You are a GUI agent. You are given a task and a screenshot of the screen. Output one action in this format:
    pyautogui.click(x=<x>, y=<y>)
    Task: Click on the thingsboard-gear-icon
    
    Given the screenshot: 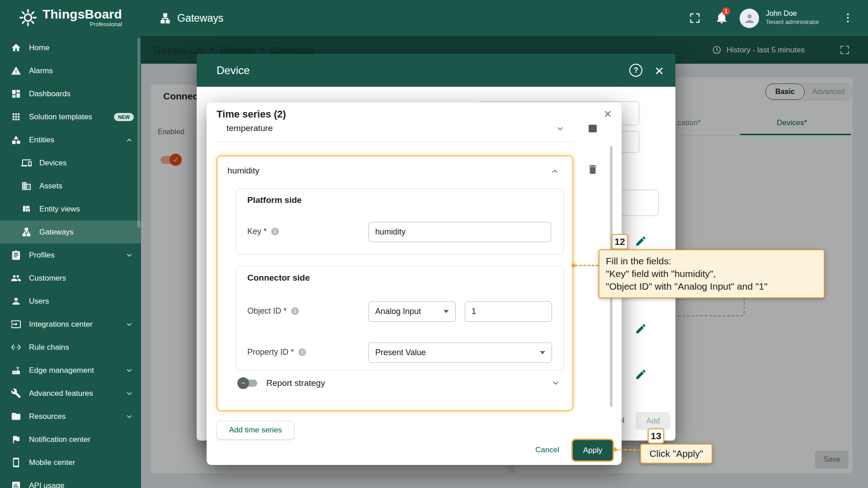 What is the action you would take?
    pyautogui.click(x=28, y=18)
    